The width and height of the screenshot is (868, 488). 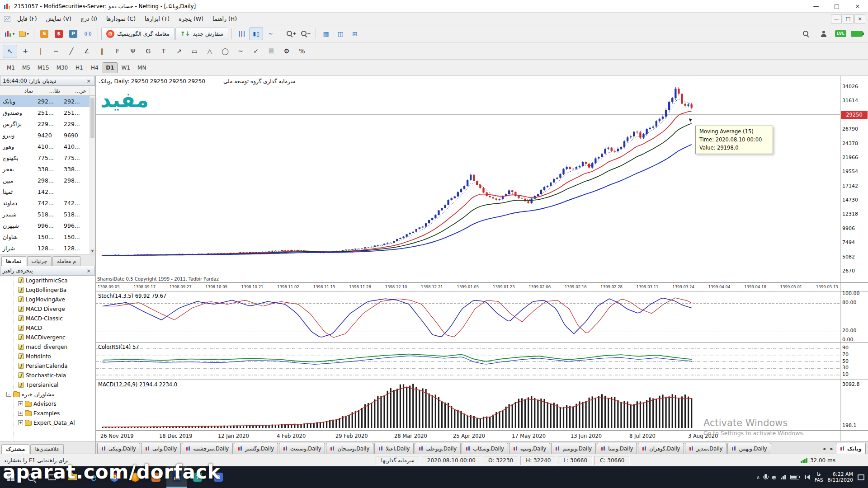 What do you see at coordinates (47, 328) in the screenshot?
I see `navigator-item: ƒMACD` at bounding box center [47, 328].